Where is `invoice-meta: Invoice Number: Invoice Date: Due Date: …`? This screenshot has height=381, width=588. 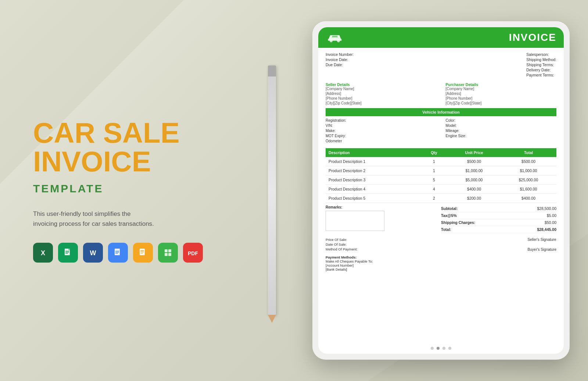
invoice-meta: Invoice Number: Invoice Date: Due Date: … is located at coordinates (441, 65).